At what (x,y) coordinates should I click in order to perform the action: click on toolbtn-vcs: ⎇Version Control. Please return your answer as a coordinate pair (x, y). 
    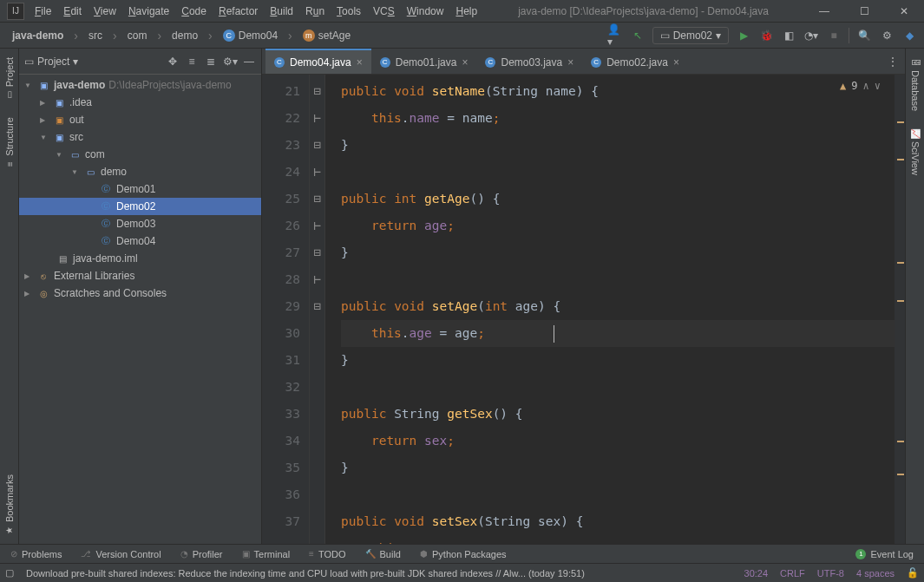
    Looking at the image, I should click on (121, 554).